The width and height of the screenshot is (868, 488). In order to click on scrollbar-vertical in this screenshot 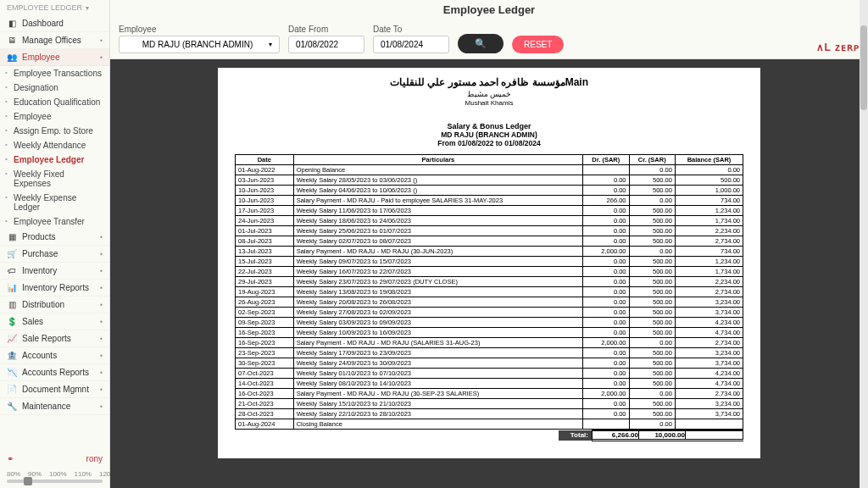, I will do `click(864, 244)`.